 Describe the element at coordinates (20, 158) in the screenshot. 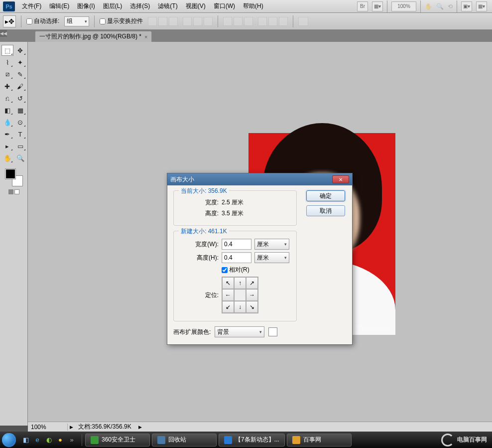

I see `zoom-tool: 🔍` at that location.